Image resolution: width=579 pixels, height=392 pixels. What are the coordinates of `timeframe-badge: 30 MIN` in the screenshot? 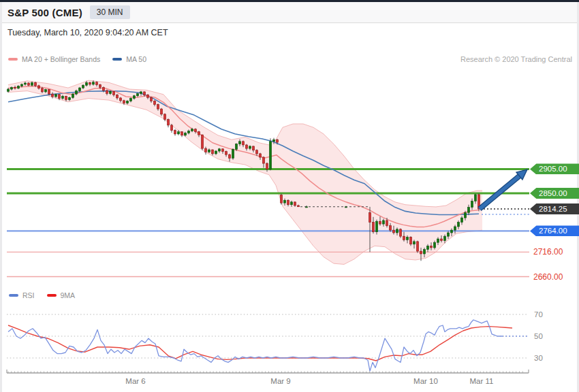 It's located at (110, 12).